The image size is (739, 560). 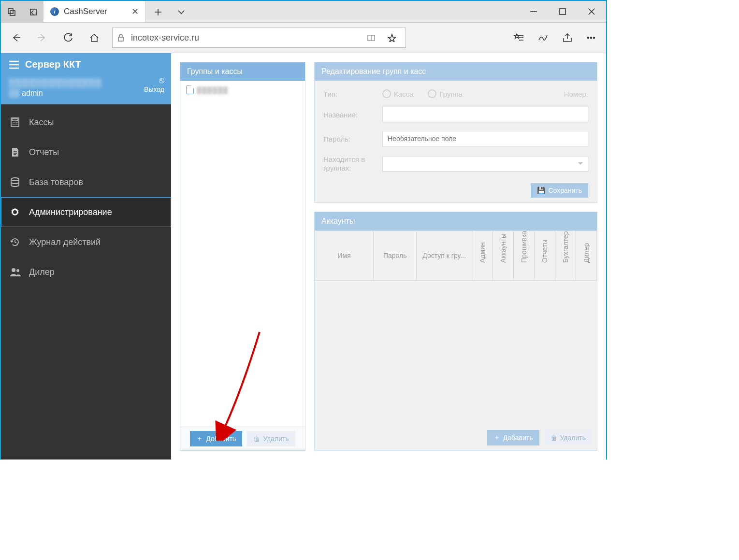 What do you see at coordinates (565, 190) in the screenshot?
I see `button-label: Сохранить` at bounding box center [565, 190].